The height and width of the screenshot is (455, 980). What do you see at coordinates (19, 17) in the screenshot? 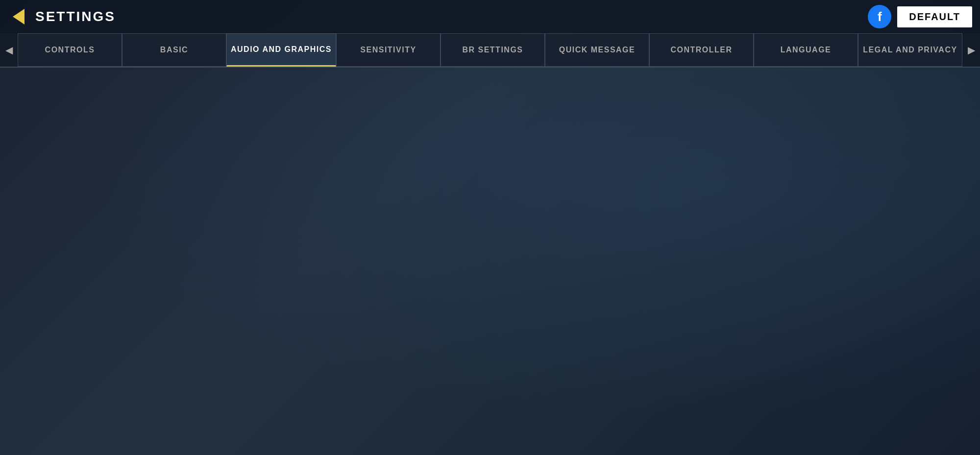
I see `back-icon` at bounding box center [19, 17].